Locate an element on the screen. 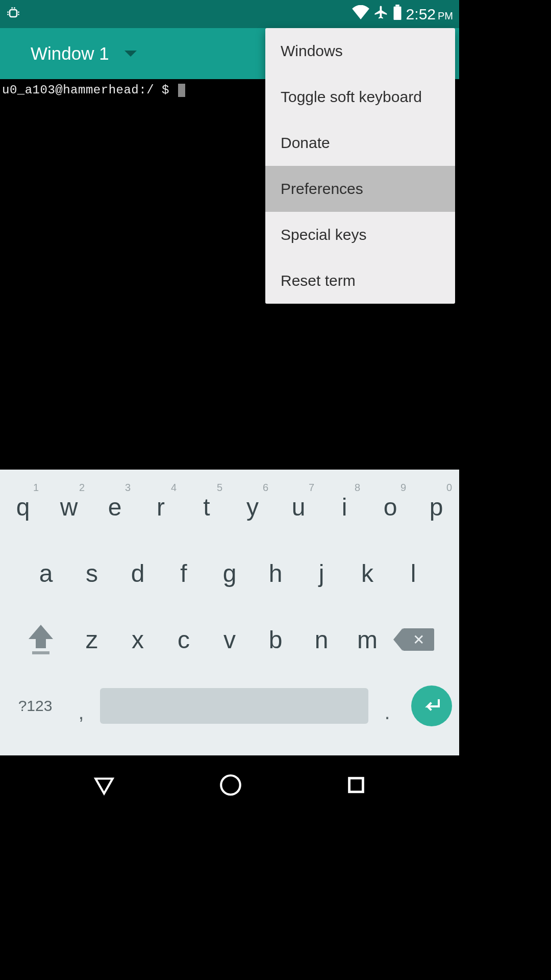 The image size is (551, 980). status-bar: 2:52PM is located at coordinates (230, 14).